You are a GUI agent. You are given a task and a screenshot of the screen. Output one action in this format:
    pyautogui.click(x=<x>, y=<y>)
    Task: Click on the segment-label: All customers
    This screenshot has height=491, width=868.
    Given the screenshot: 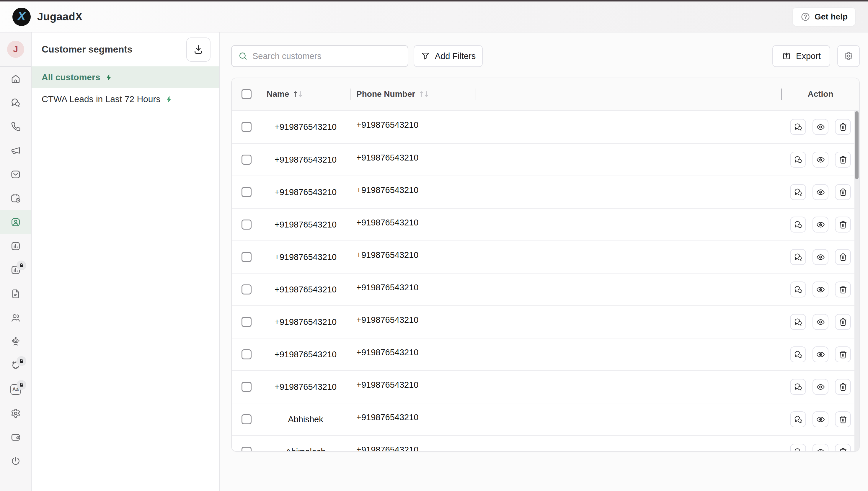 What is the action you would take?
    pyautogui.click(x=71, y=77)
    